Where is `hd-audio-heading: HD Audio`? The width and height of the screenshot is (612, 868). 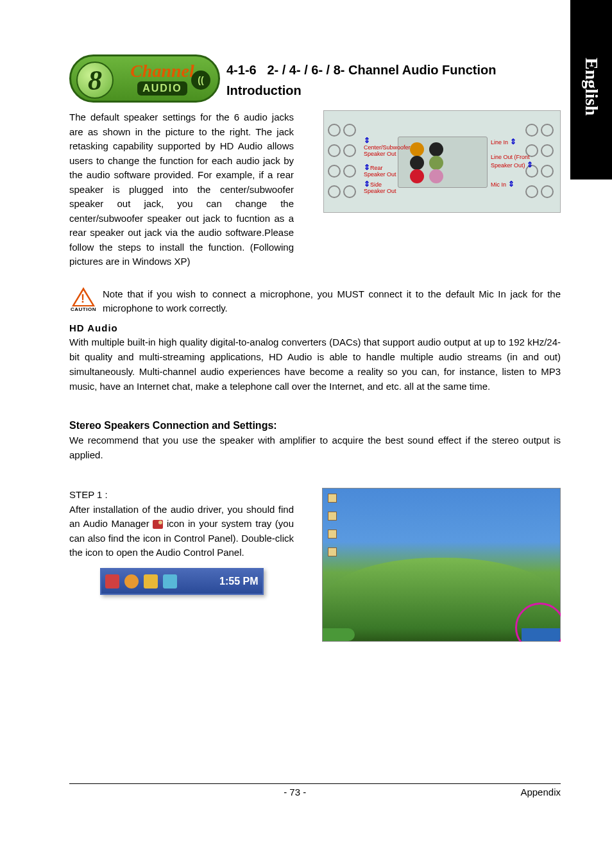
hd-audio-heading: HD Audio is located at coordinates (315, 328).